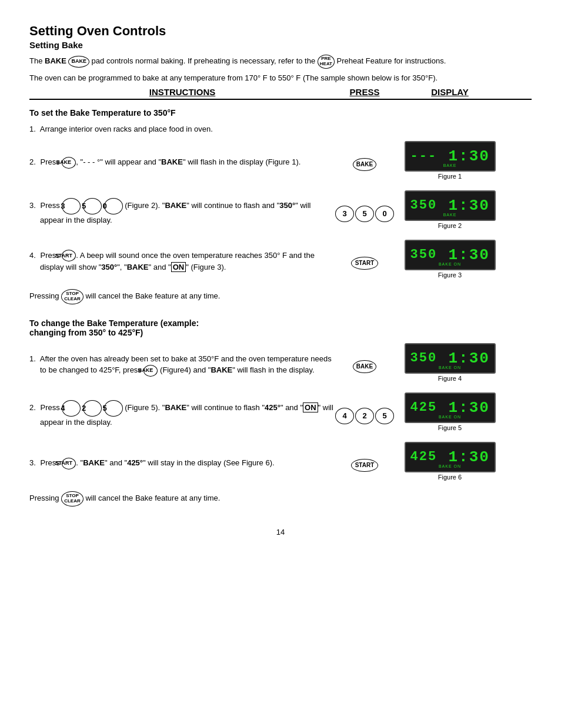 This screenshot has height=728, width=561. Describe the element at coordinates (365, 416) in the screenshot. I see `press-2: 2` at that location.